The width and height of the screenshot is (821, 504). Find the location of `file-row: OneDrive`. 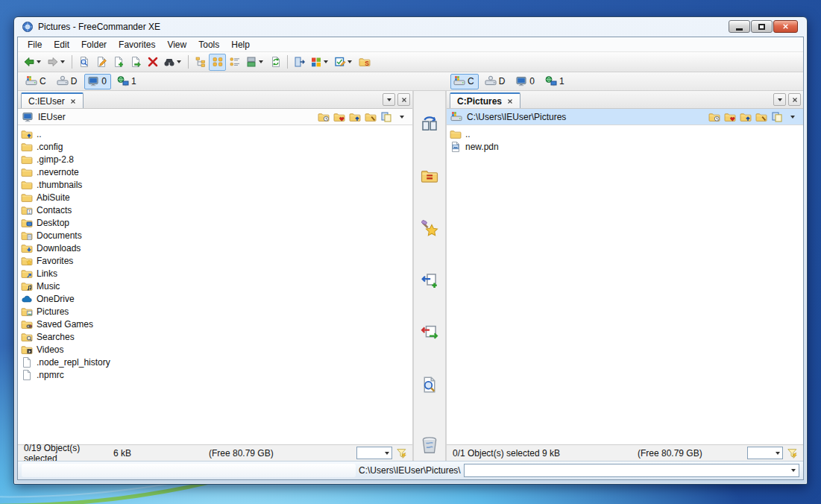

file-row: OneDrive is located at coordinates (215, 298).